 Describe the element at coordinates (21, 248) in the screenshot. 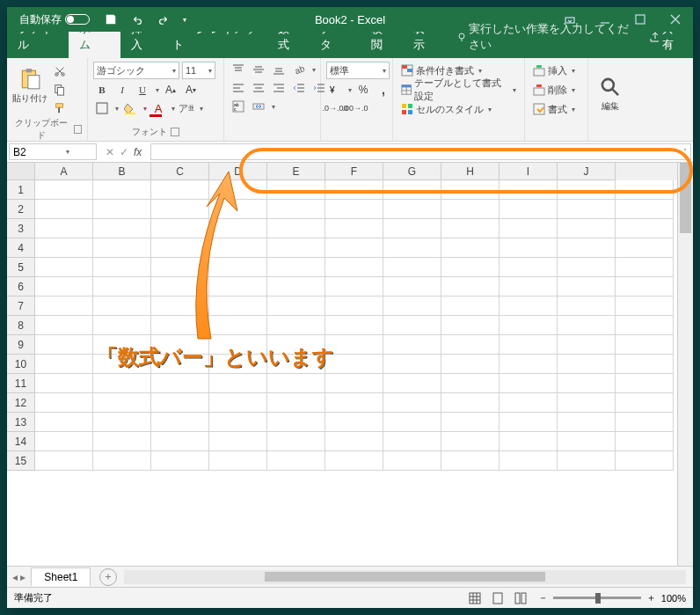

I see `row-header: 4` at that location.